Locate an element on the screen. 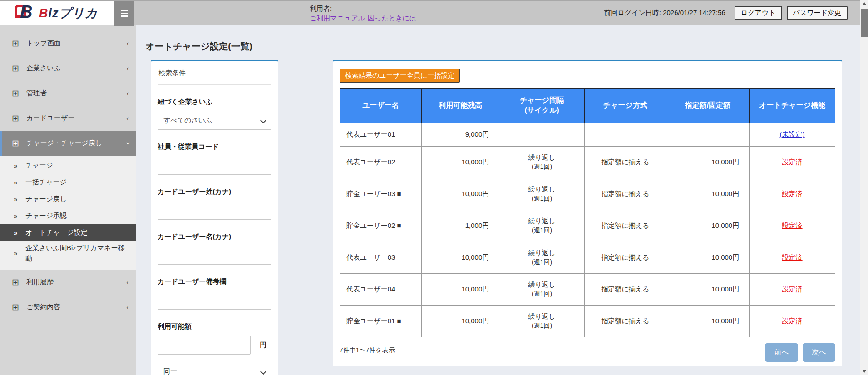  sidebar-item-card-user: ⊞ カードユーザー ‹ is located at coordinates (68, 118).